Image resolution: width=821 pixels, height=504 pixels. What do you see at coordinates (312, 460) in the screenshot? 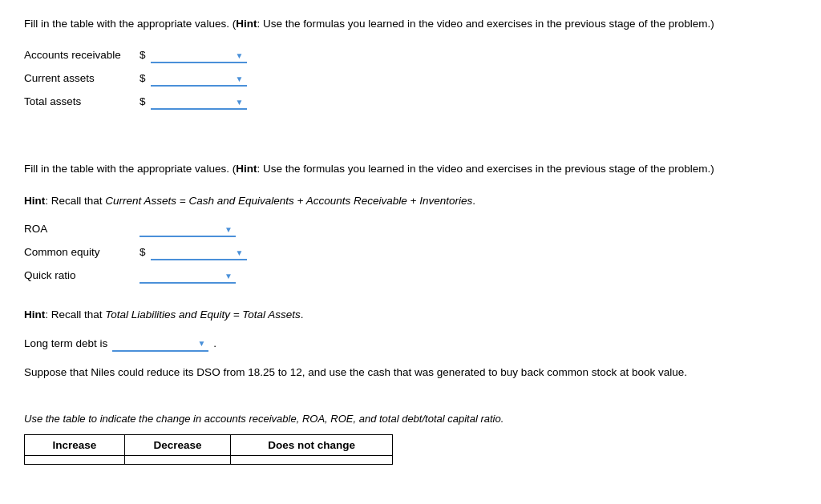
I see `cell-does-not-change` at bounding box center [312, 460].